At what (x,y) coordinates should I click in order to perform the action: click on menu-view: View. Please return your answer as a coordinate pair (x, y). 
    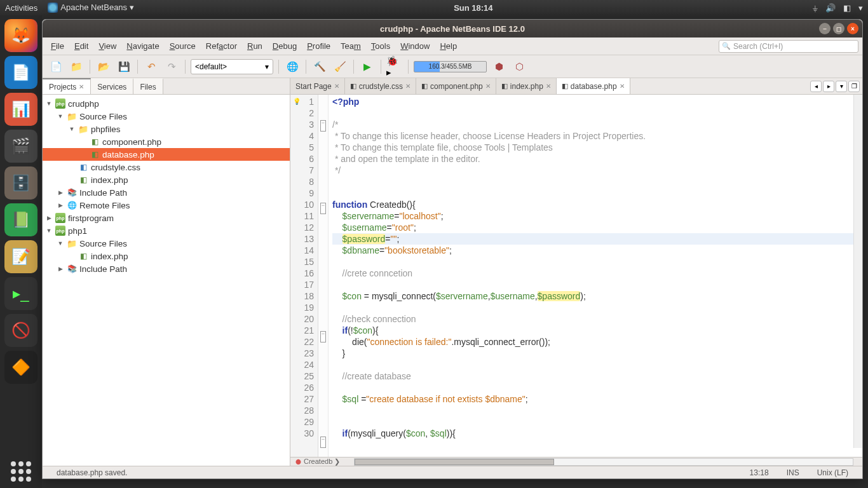
    Looking at the image, I should click on (107, 46).